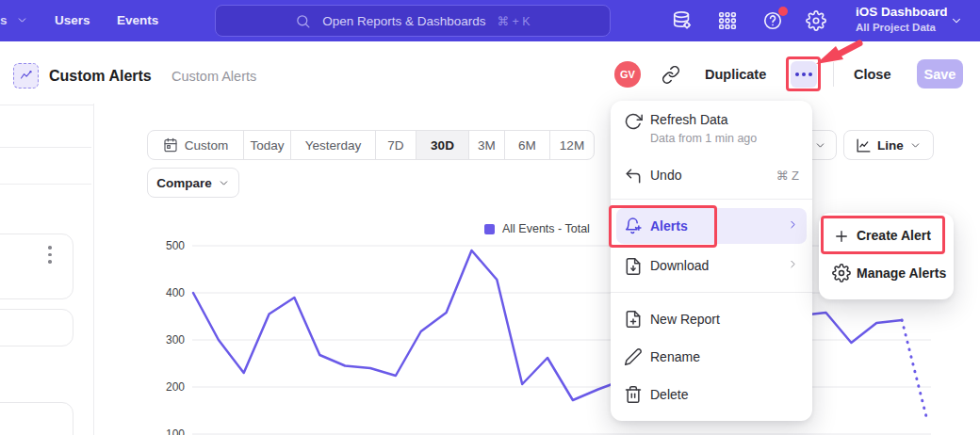 The image size is (980, 435). I want to click on submenu-item-manage-alerts: Manage Alerts, so click(901, 273).